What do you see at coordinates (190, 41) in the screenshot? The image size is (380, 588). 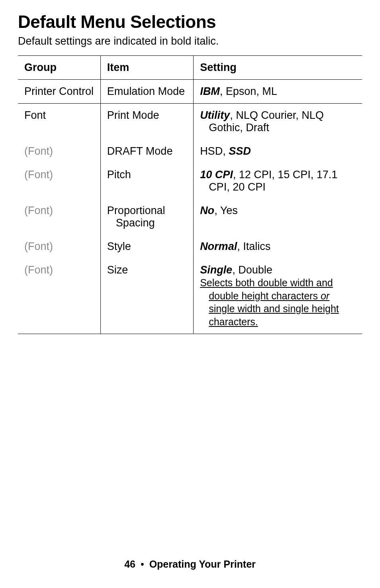 I see `subtitle-text: Default settings are indicated in bold i…` at bounding box center [190, 41].